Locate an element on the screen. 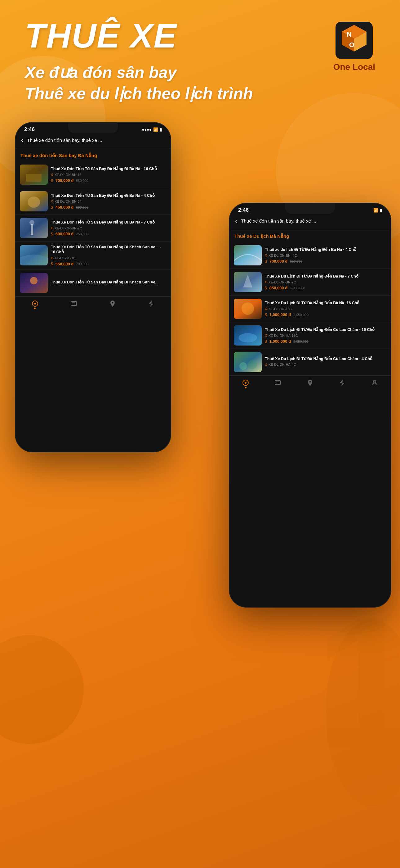 The width and height of the screenshot is (400, 868). battery-icon: ▮ is located at coordinates (161, 130).